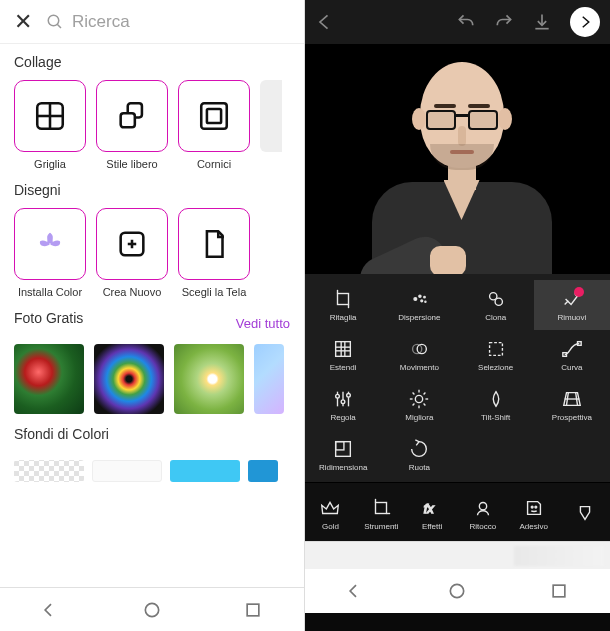  What do you see at coordinates (542, 22) in the screenshot?
I see `download-icon` at bounding box center [542, 22].